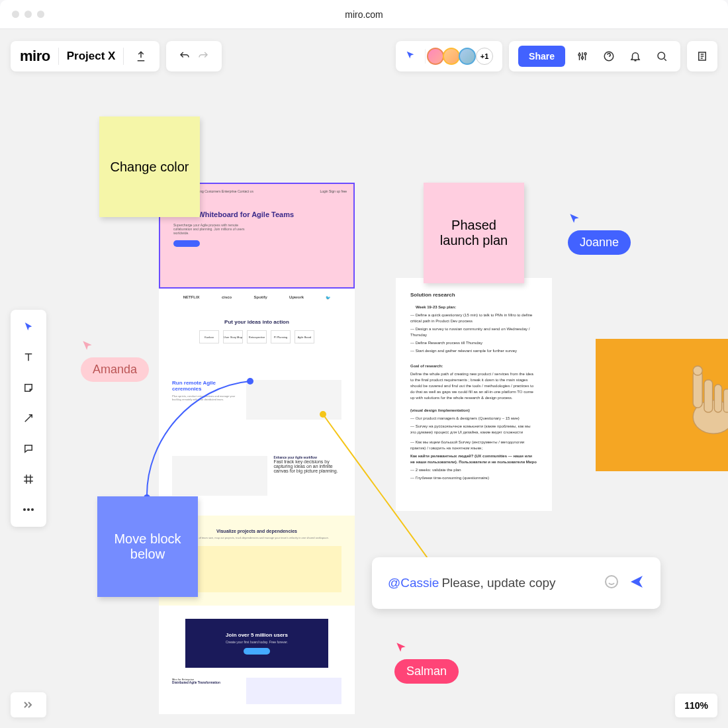 Image resolution: width=728 pixels, height=728 pixels. I want to click on user-cursor: Amanda, so click(115, 360).